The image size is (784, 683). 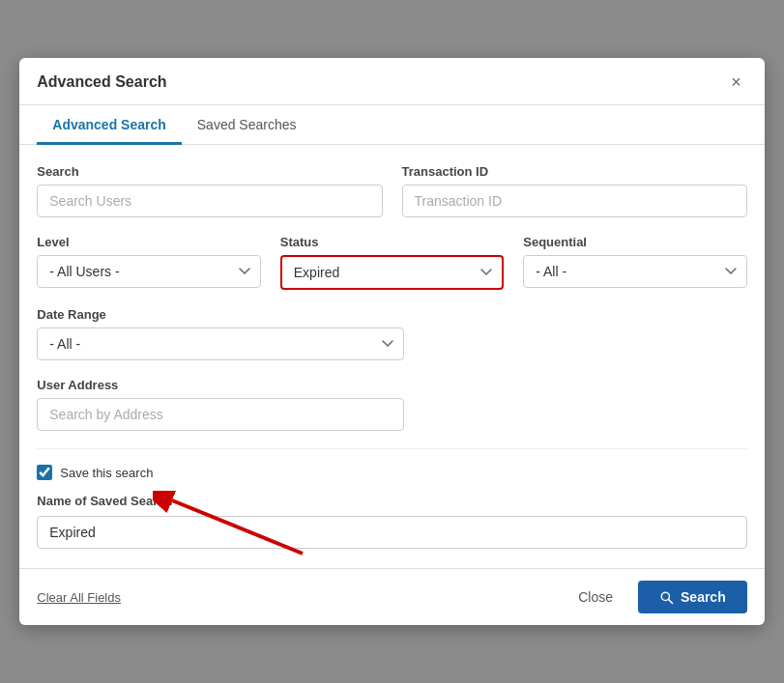 I want to click on level-label: Level, so click(x=149, y=242).